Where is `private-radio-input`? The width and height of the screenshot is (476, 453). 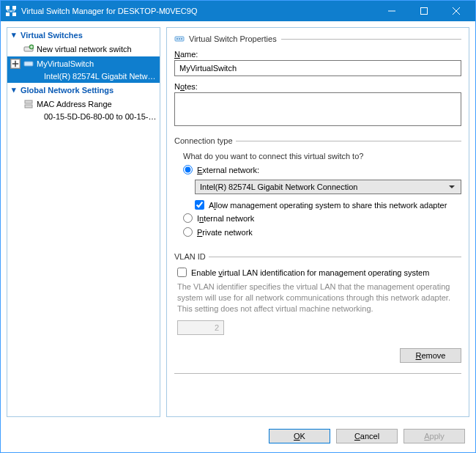 private-radio-input is located at coordinates (187, 232).